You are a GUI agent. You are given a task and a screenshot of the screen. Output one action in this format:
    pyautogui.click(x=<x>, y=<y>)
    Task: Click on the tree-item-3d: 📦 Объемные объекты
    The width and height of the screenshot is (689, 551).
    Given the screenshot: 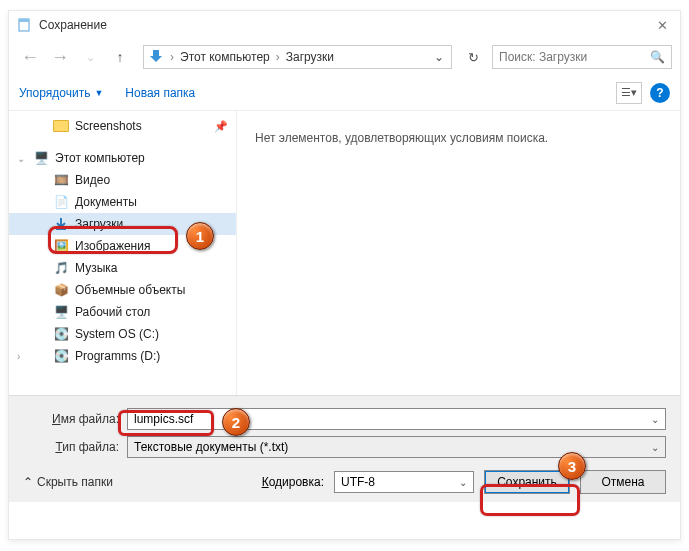 What is the action you would take?
    pyautogui.click(x=122, y=290)
    